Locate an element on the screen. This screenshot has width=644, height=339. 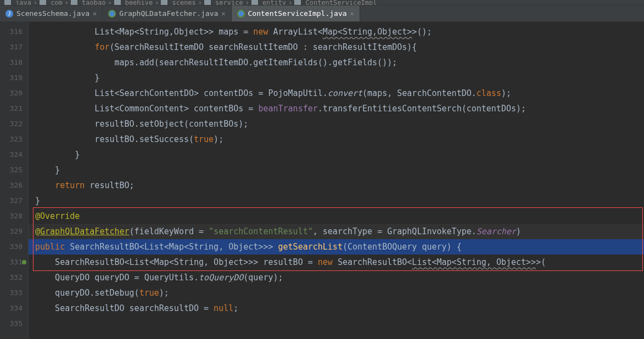
line-number: 333 is located at coordinates (11, 293).